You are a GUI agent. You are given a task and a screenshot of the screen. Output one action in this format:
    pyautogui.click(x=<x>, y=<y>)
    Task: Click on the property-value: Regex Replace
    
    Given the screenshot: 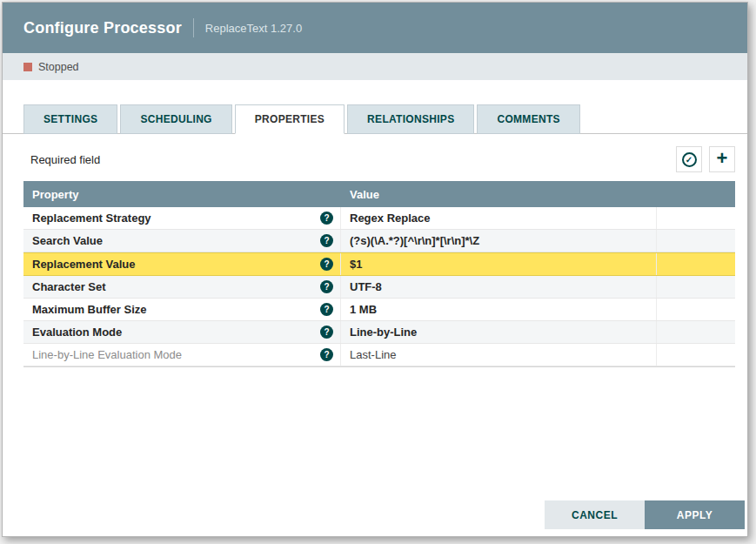 What is the action you would take?
    pyautogui.click(x=499, y=218)
    